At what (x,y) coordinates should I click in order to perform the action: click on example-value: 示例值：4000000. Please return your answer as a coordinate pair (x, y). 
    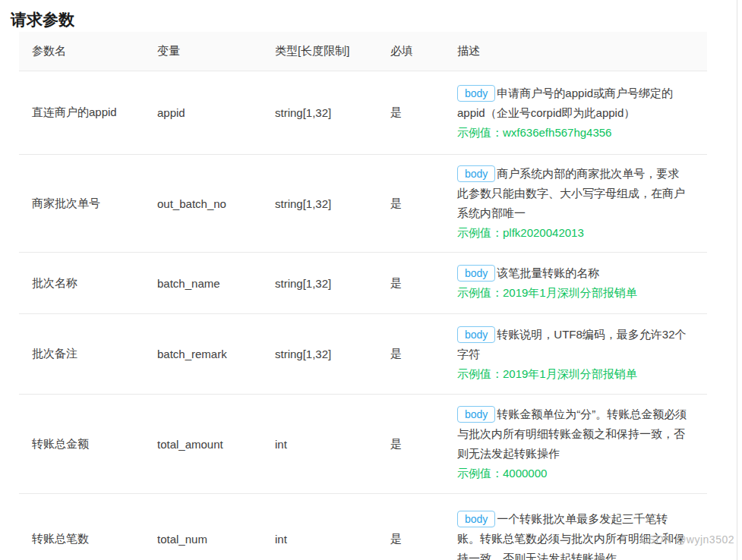
    Looking at the image, I should click on (573, 473).